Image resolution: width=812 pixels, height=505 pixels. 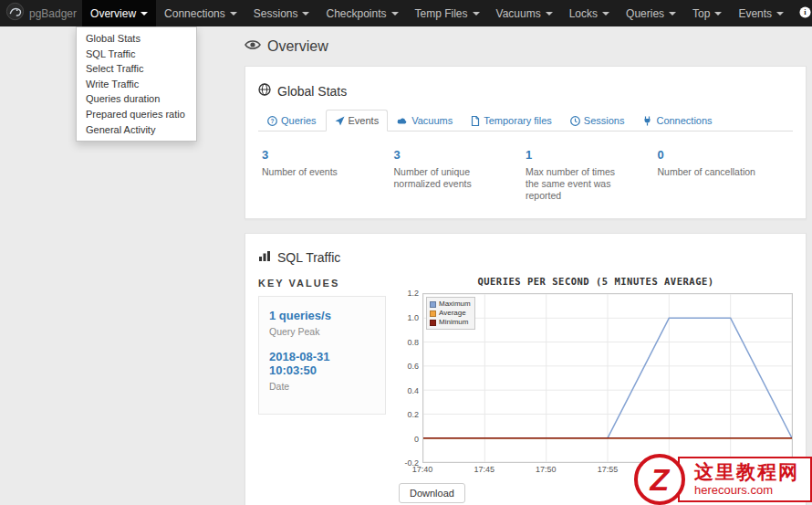 What do you see at coordinates (447, 13) in the screenshot?
I see `nav-item-temp-files: Temp Files` at bounding box center [447, 13].